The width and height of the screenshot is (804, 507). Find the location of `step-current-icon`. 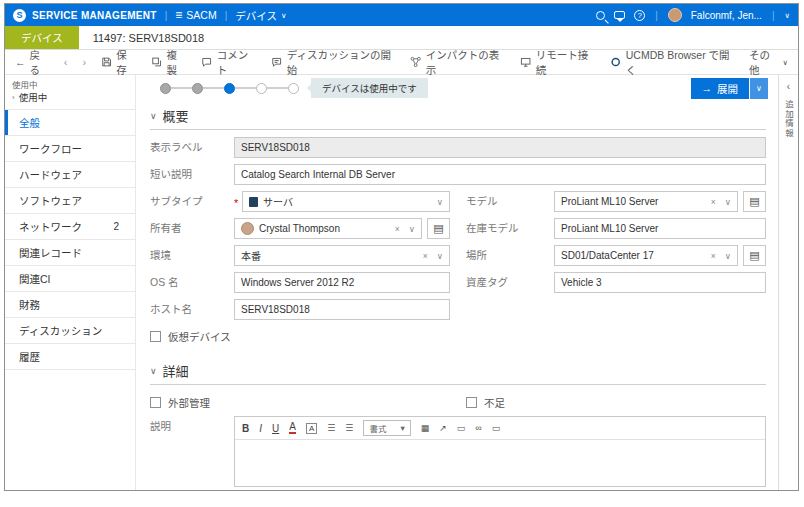

step-current-icon is located at coordinates (230, 88).